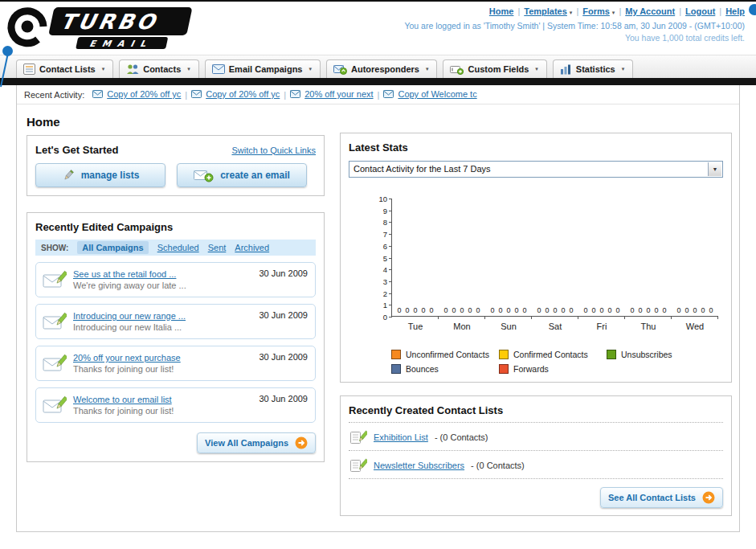 The height and width of the screenshot is (549, 756). Describe the element at coordinates (548, 11) in the screenshot. I see `top-nav-templates: Templates▾` at that location.